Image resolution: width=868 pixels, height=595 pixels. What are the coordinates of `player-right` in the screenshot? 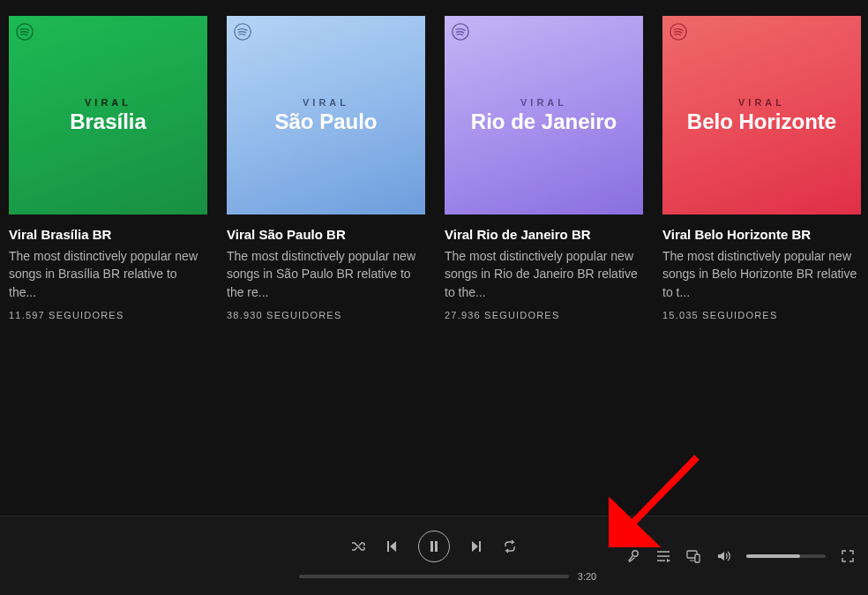 It's located at (740, 556).